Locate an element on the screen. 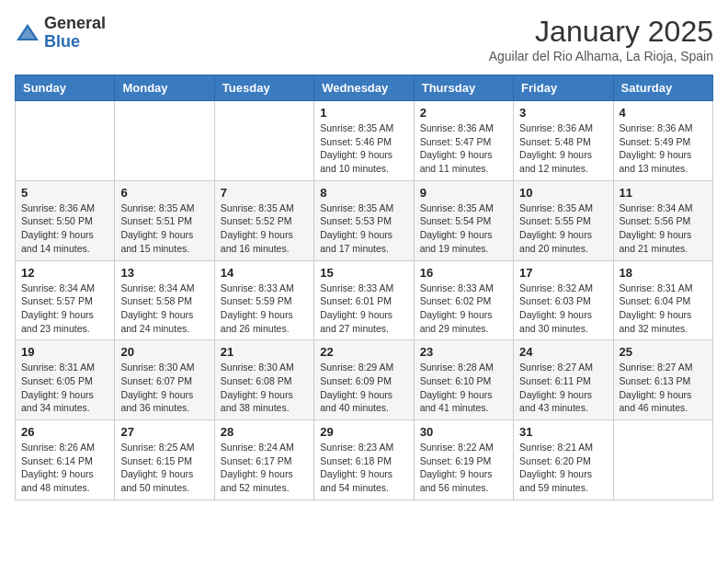  day-number: 31 is located at coordinates (563, 432).